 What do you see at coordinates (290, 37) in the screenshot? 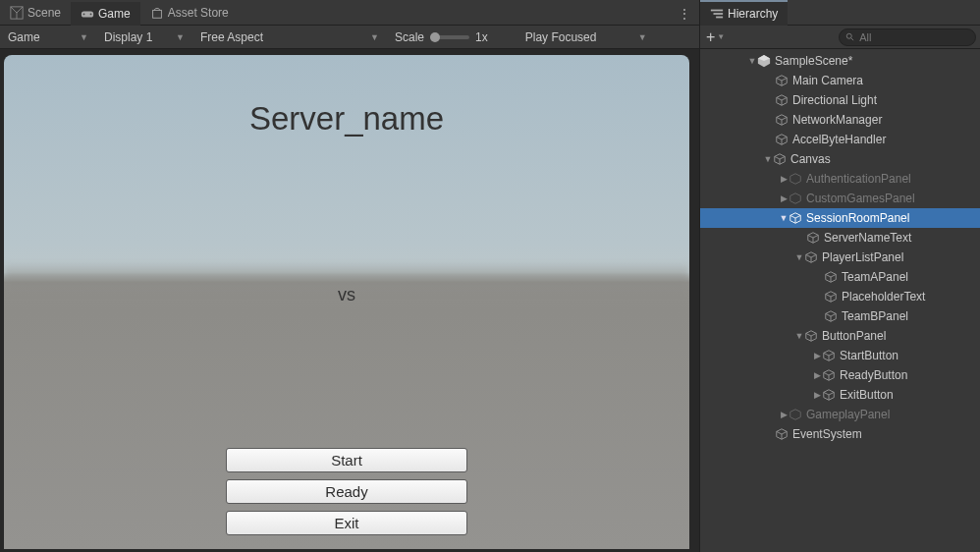
I see `aspect-dropdown: Free Aspect ▼` at bounding box center [290, 37].